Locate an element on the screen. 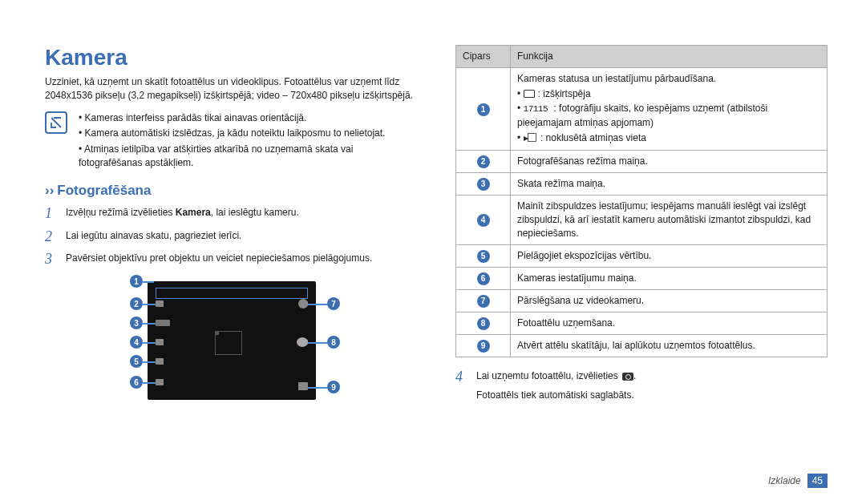  step-text: Pavērsiet objektīvu pret objektu un veic… is located at coordinates (219, 259).